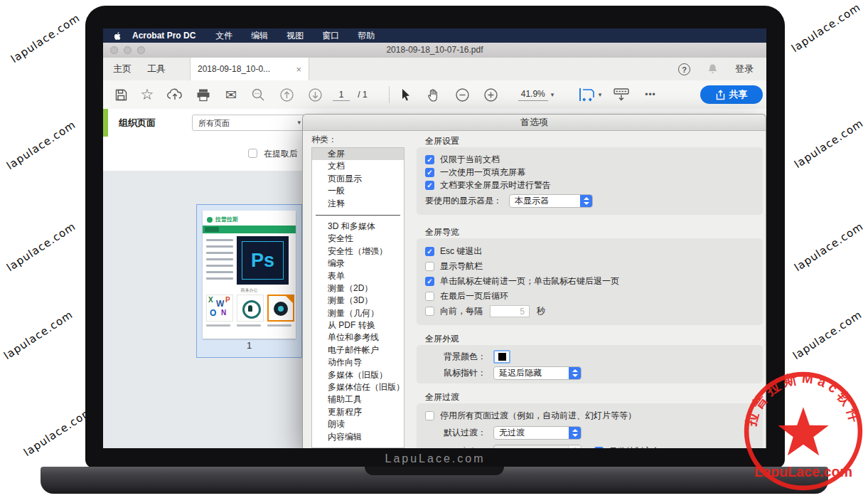  Describe the element at coordinates (358, 400) in the screenshot. I see `category-item: 辅助工具` at that location.